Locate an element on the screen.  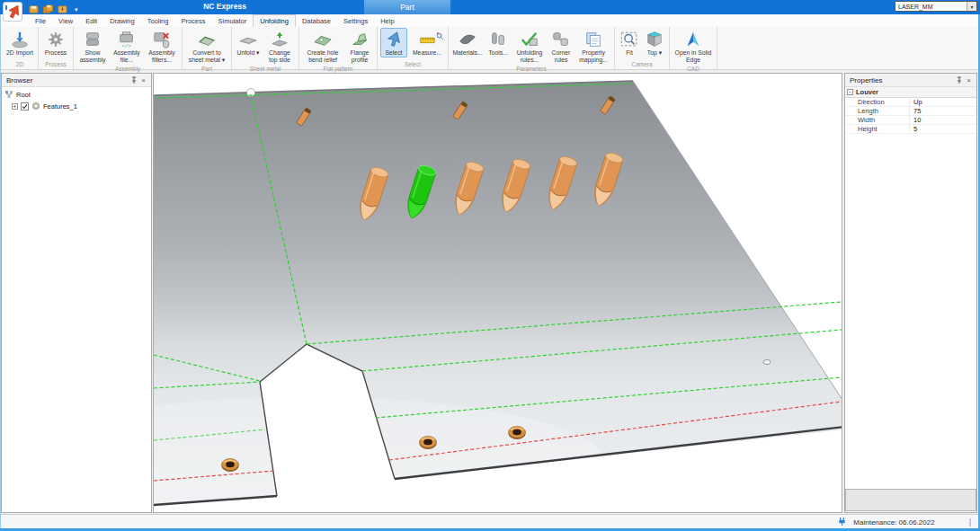
menu-unfolding: Unfolding is located at coordinates (274, 21).